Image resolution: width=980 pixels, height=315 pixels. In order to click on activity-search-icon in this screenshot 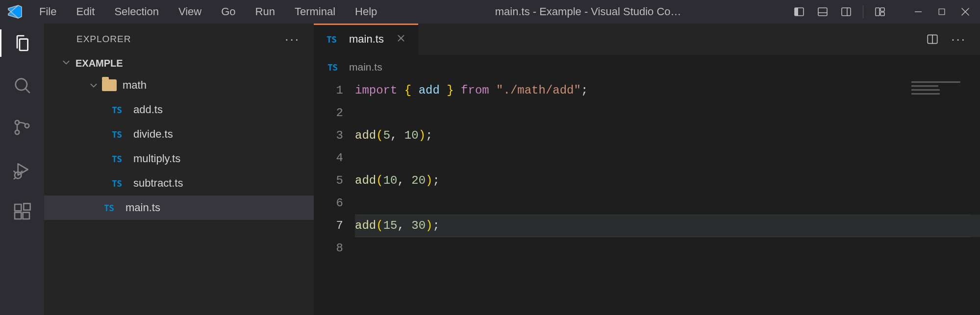, I will do `click(22, 85)`.